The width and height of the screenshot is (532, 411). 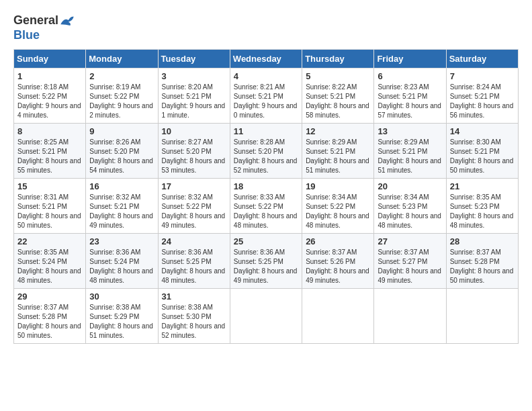 I want to click on logo-blue: Blue, so click(x=44, y=36).